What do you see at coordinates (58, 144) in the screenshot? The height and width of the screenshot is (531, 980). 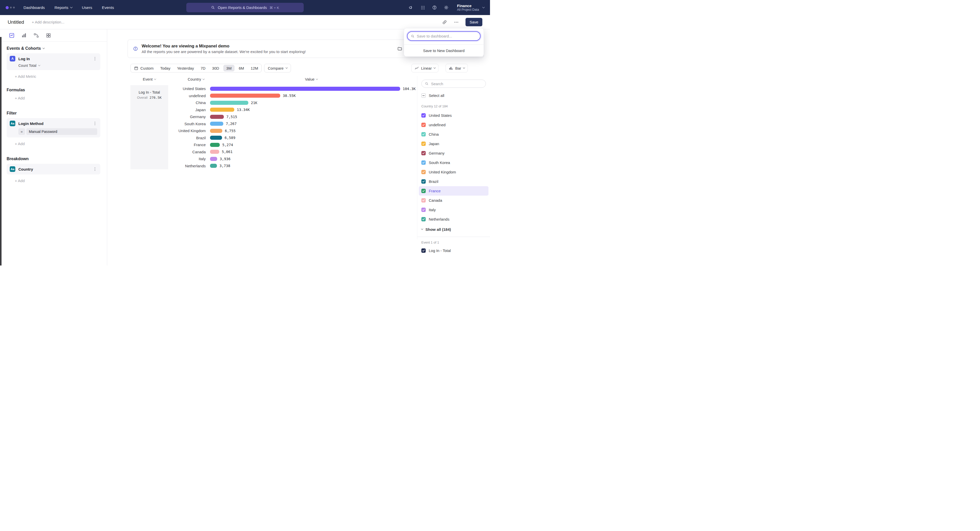 I see `add-filter-button: + Add` at bounding box center [58, 144].